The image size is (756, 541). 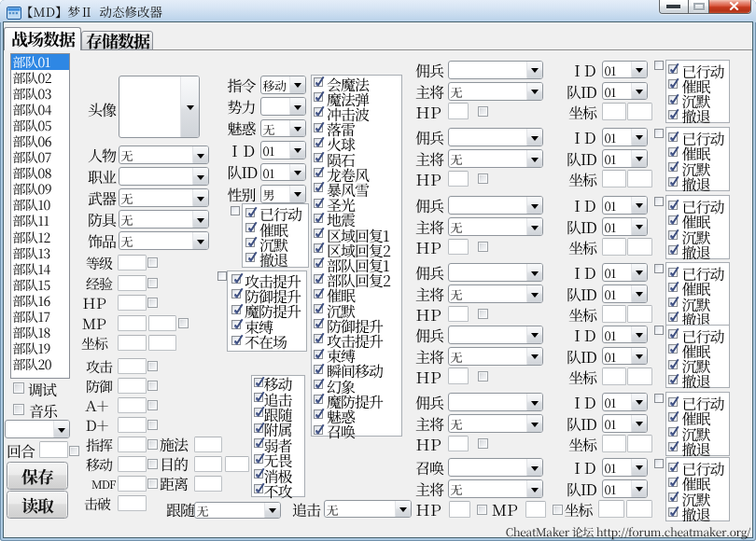 What do you see at coordinates (208, 465) in the screenshot?
I see `target-field` at bounding box center [208, 465].